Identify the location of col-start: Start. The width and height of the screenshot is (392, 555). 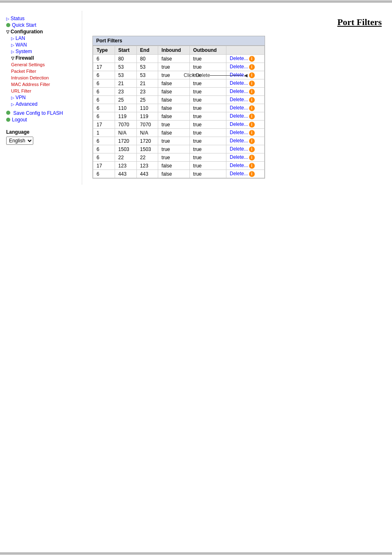
(126, 50).